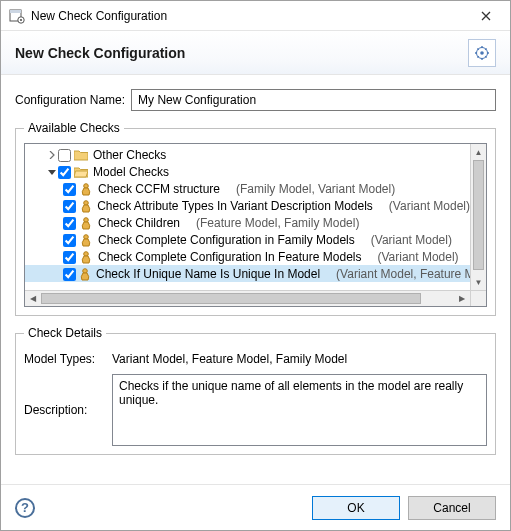 Image resolution: width=511 pixels, height=531 pixels. I want to click on checkbox-model, so click(64, 171).